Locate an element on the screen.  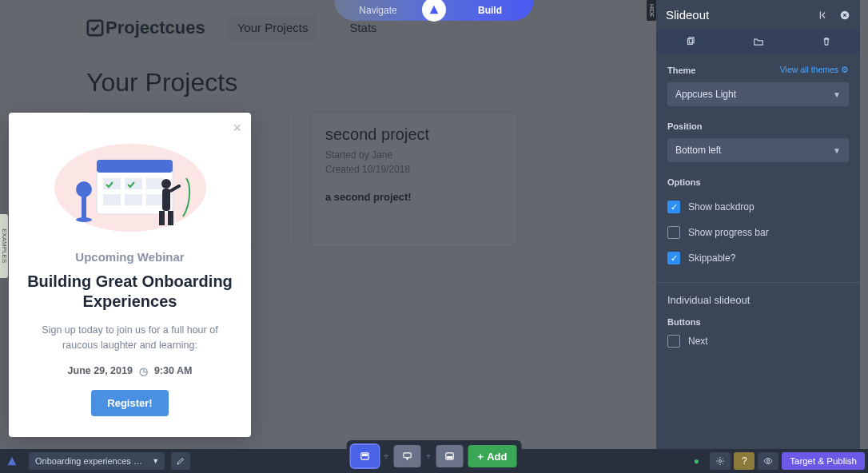
panel-tab-delete is located at coordinates (826, 42).